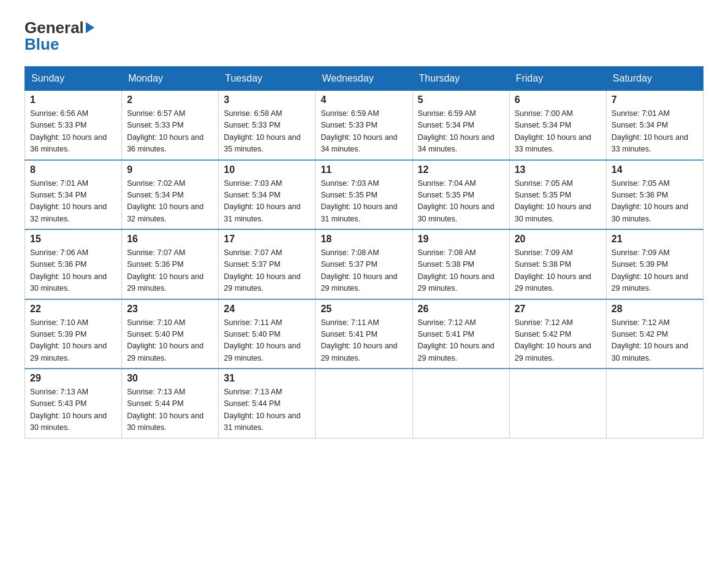 The width and height of the screenshot is (728, 563). I want to click on calendar-cell: 6Sunrise: 7:00 AMSunset: 5:34 PMDaylight…, so click(558, 125).